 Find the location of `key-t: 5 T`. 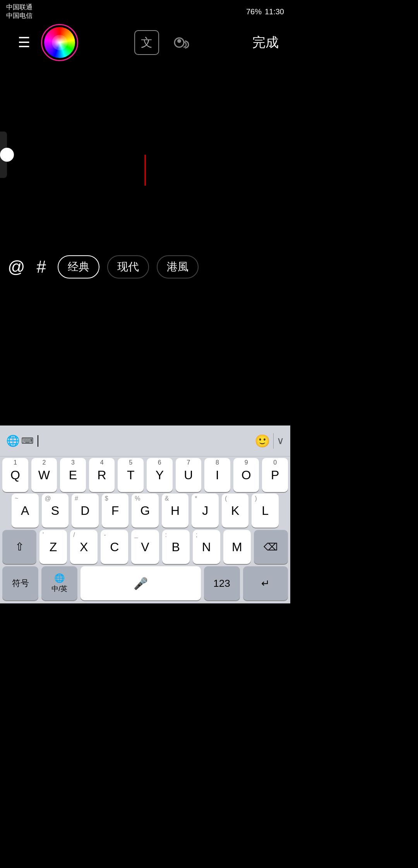

key-t: 5 T is located at coordinates (131, 475).